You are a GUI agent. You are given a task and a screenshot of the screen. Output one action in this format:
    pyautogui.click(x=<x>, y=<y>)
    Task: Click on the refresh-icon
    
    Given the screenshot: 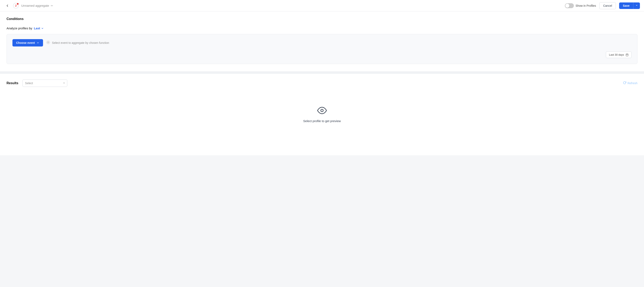 What is the action you would take?
    pyautogui.click(x=624, y=83)
    